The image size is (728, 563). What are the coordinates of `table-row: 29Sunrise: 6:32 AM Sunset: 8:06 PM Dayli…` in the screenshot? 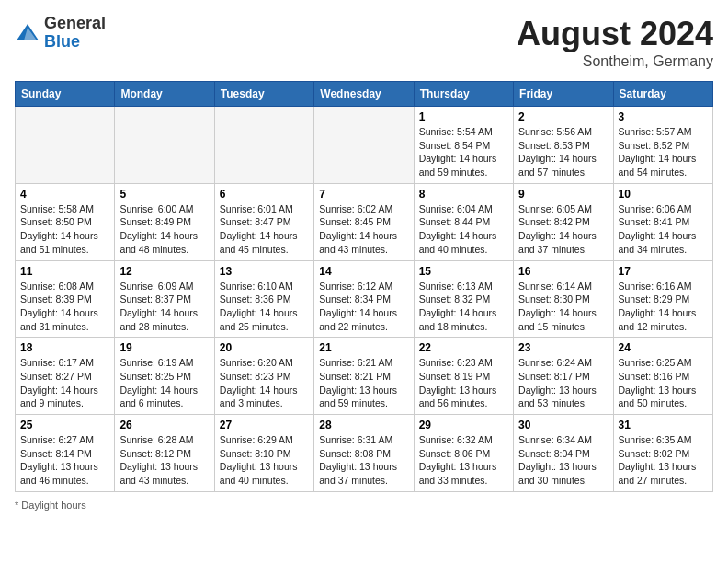 It's located at (463, 454).